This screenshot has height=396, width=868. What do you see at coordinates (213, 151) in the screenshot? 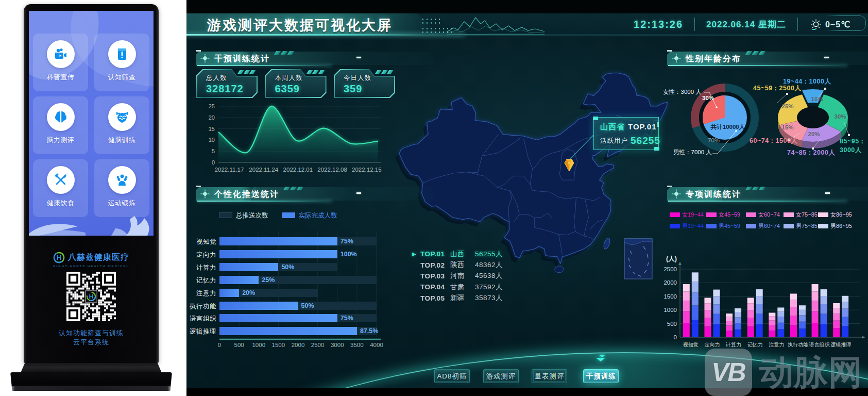
I see `svg-text: 5` at bounding box center [213, 151].